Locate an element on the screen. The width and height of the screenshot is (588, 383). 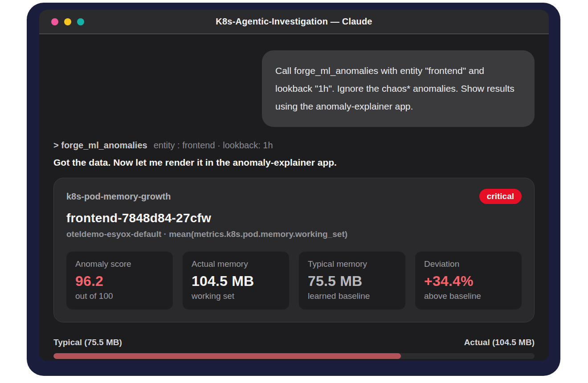
stat-anomaly-score: Anomaly score 96.2 out of 100 is located at coordinates (119, 281).